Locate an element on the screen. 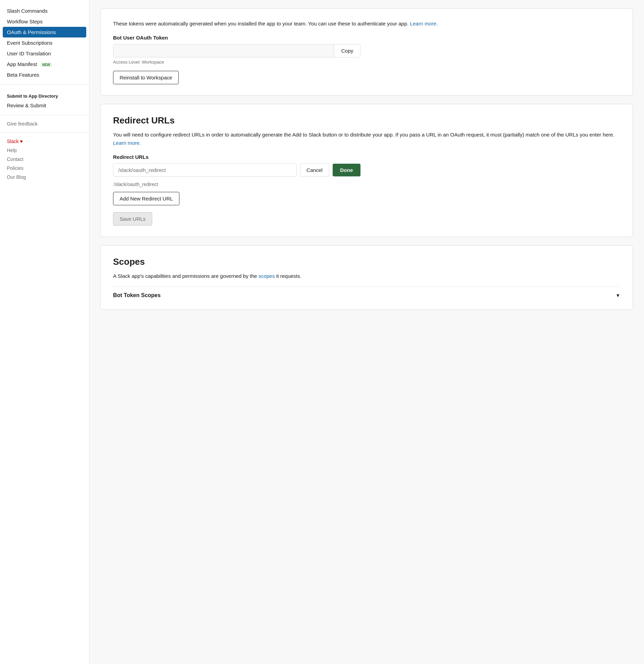  sidebar-item-review-submit: Review & Submit is located at coordinates (45, 105).